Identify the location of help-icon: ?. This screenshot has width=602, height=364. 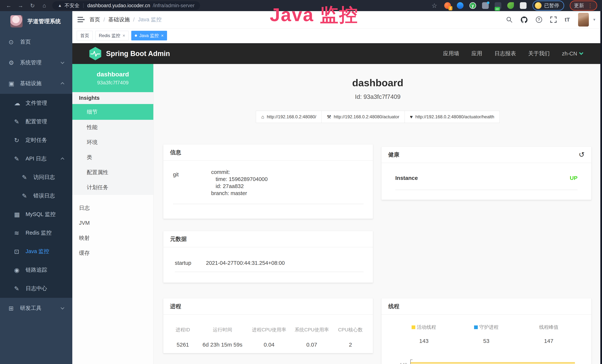
(539, 20).